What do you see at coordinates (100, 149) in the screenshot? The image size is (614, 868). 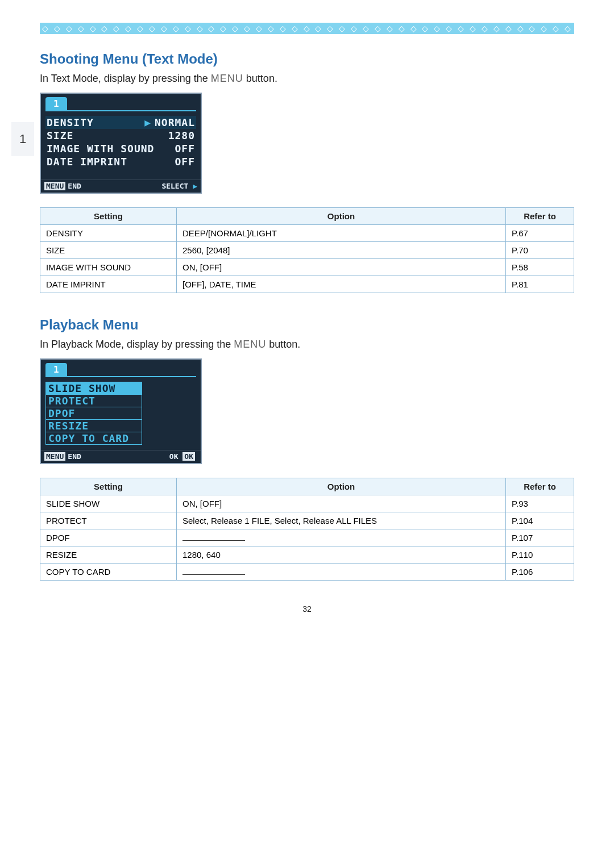 I see `lcd-label: IMAGE WITH SOUND` at bounding box center [100, 149].